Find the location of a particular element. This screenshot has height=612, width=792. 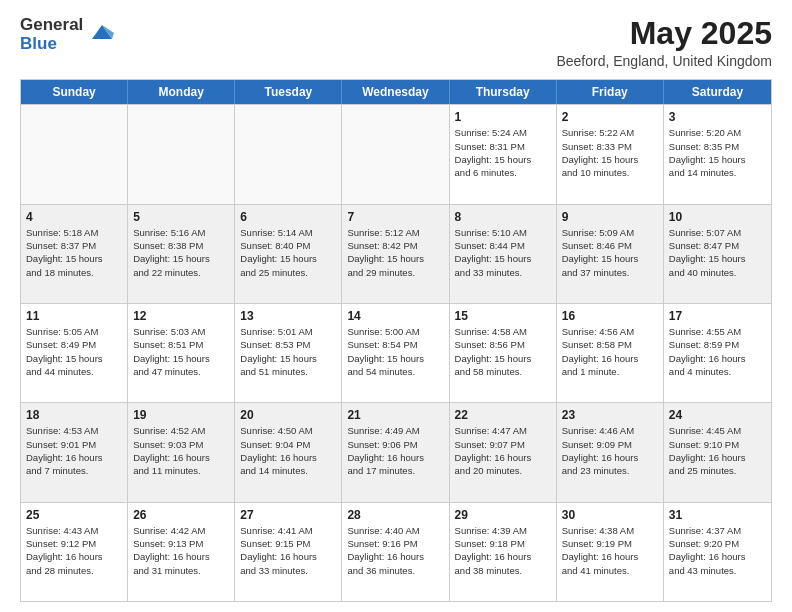

day-info: Sunrise: 5:01 AM Sunset: 8:53 PM Dayligh… is located at coordinates (288, 352).